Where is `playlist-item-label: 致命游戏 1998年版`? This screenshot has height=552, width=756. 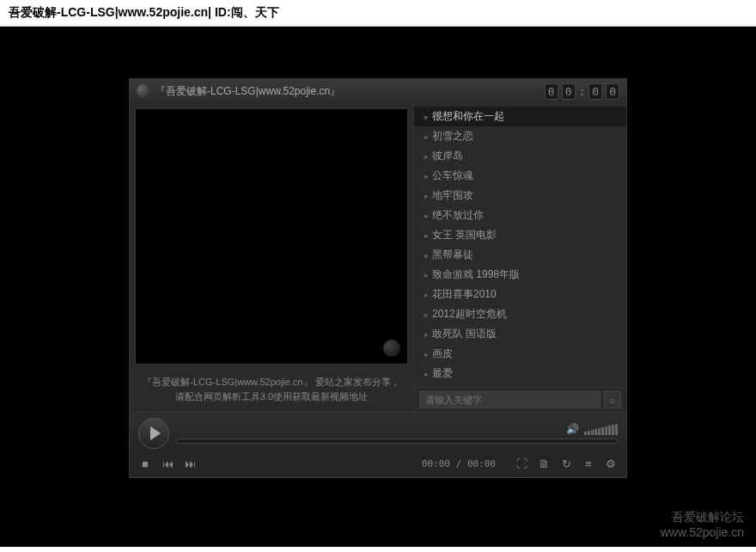 playlist-item-label: 致命游戏 1998年版 is located at coordinates (476, 275).